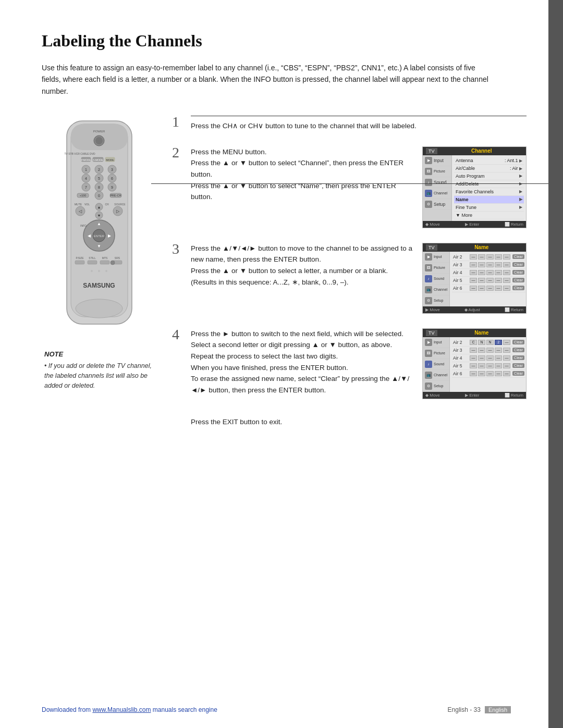 This screenshot has width=563, height=728. Describe the element at coordinates (489, 207) in the screenshot. I see `menu-finetune: Fine Tune ▶` at that location.